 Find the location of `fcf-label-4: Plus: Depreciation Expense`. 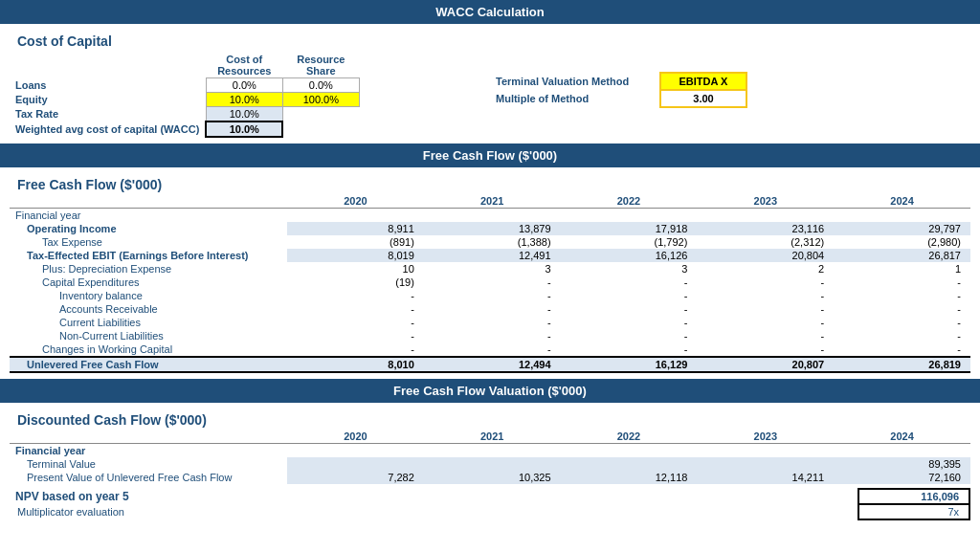

fcf-label-4: Plus: Depreciation Expense is located at coordinates (148, 269).